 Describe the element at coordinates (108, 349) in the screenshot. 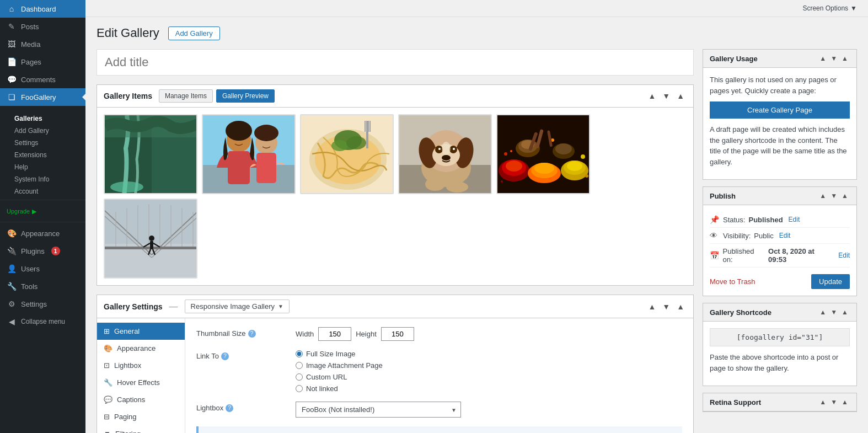

I see `appearance-nav-icon: 🎨` at that location.